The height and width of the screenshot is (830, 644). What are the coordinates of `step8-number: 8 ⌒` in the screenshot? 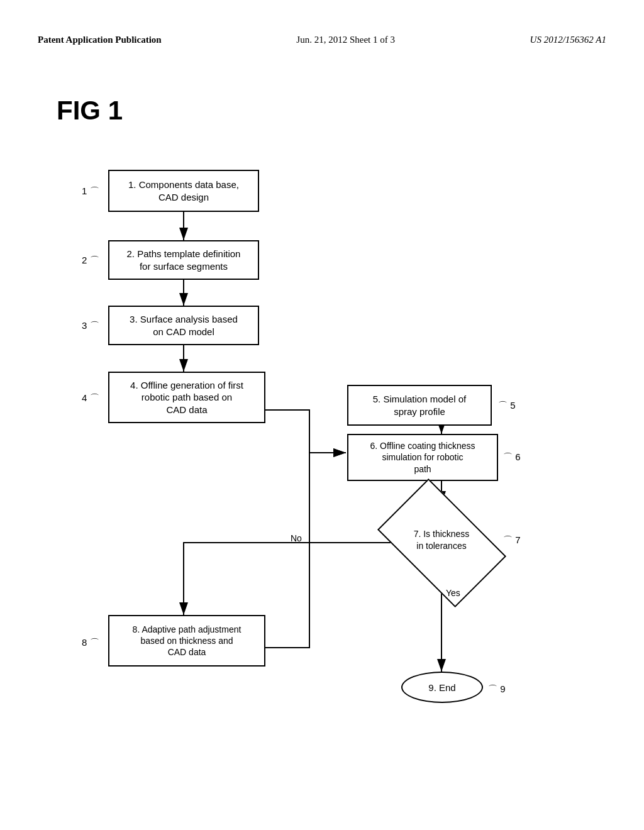 It's located at (91, 643).